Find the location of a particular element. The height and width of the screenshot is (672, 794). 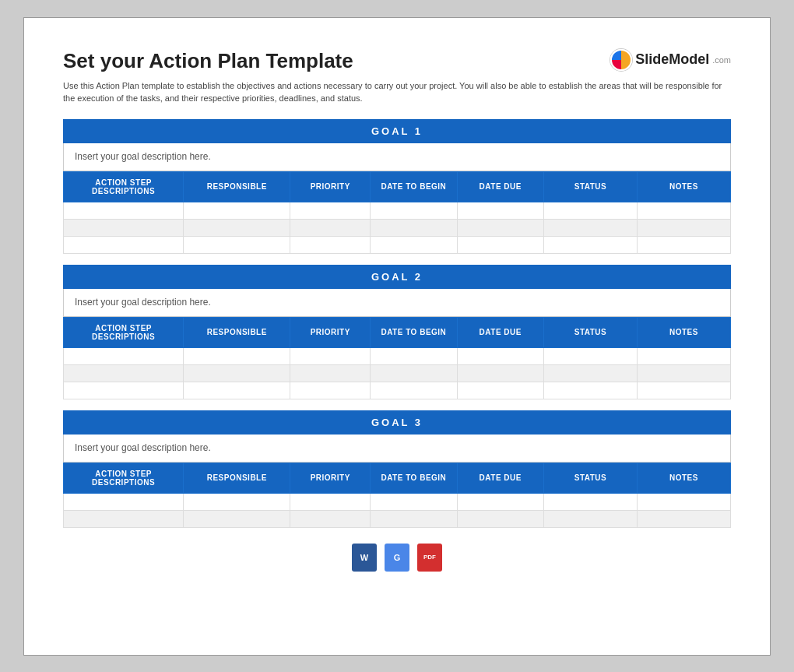

logo-icon is located at coordinates (621, 60).